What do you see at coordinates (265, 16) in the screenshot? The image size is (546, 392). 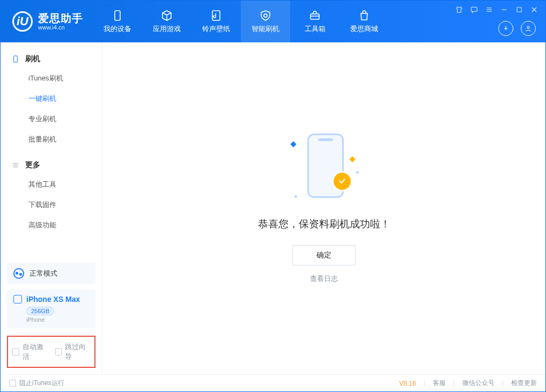 I see `shield-refresh-icon` at bounding box center [265, 16].